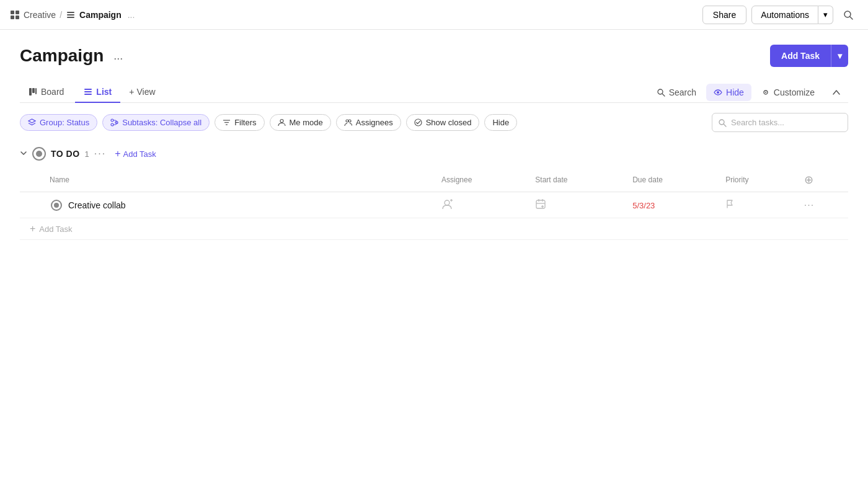  I want to click on chip-show-closed: Show closed, so click(443, 123).